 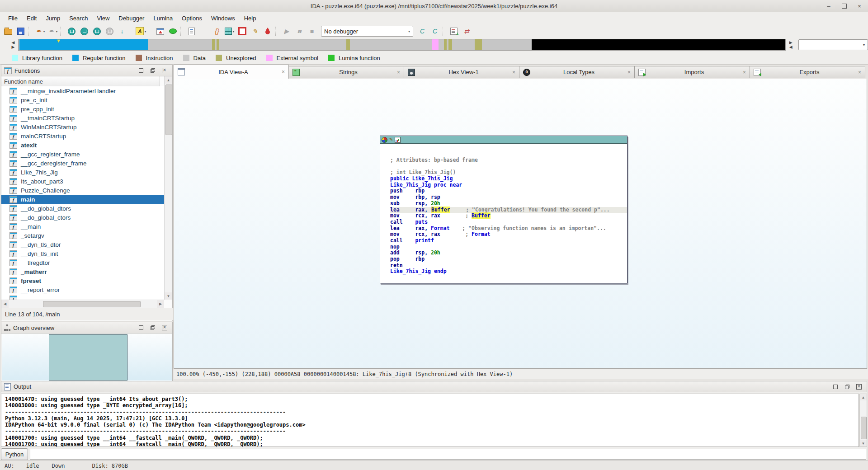 What do you see at coordinates (346, 72) in the screenshot?
I see `tab-strings: Strings×` at bounding box center [346, 72].